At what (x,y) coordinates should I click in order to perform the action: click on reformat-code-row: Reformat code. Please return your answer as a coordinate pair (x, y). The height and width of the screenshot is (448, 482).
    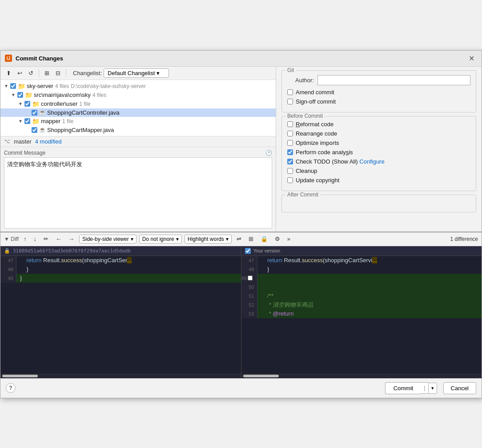
    Looking at the image, I should click on (379, 124).